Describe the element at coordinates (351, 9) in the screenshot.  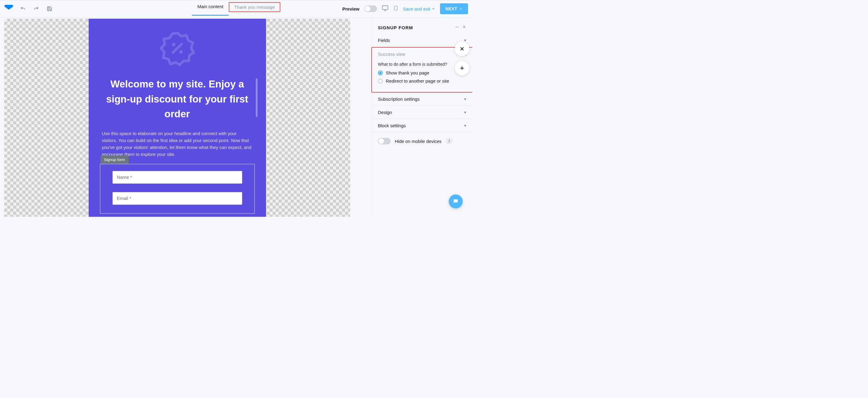
I see `preview-label: Preview` at that location.